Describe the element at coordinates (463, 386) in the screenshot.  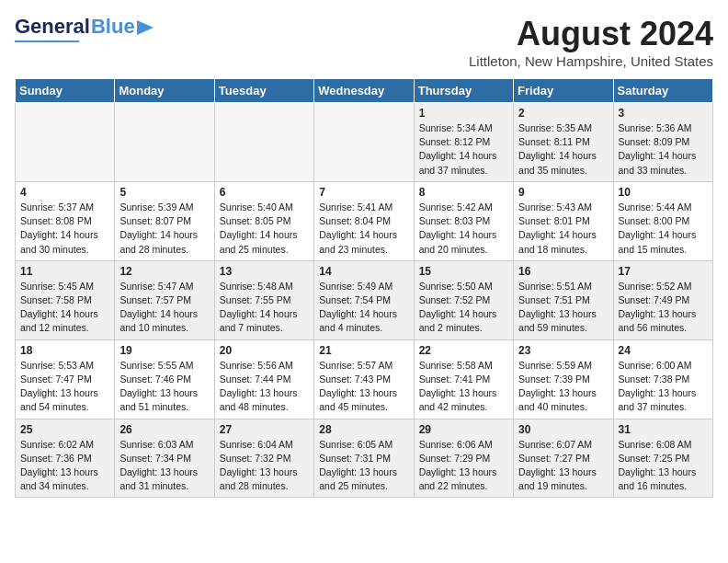
I see `day-info: Sunrise: 5:58 AMSunset: 7:41 PMDaylight:…` at that location.